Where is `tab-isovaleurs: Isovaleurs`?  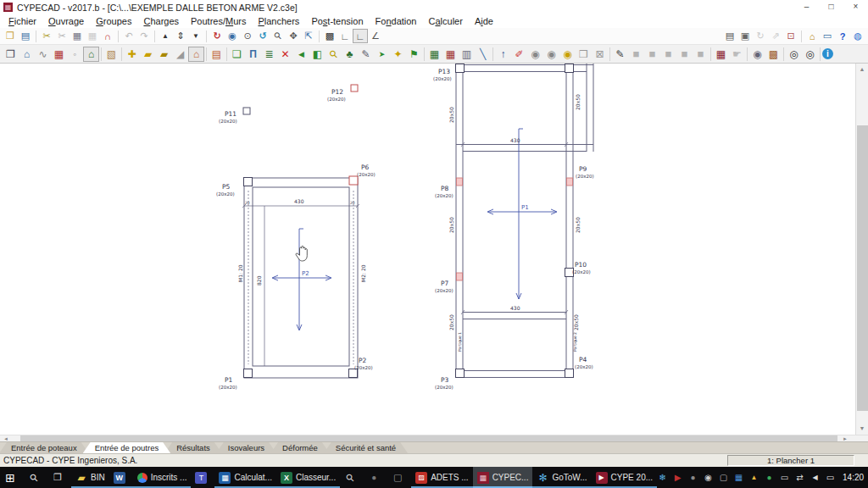
tab-isovaleurs: Isovaleurs is located at coordinates (246, 447).